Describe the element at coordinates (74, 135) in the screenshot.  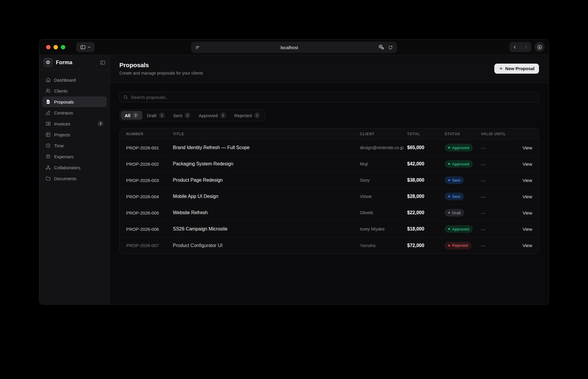
I see `sidebar-item-projects: Projects` at that location.